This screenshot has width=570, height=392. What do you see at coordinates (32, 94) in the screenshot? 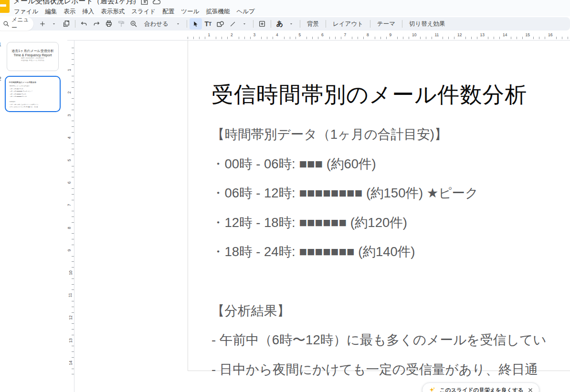
I see `slide-2-thumbnail-selected: 受信時間帯別のメール件数分析 【時間帯別データ（1ヶ月の合計目安)】・00時 -…` at bounding box center [32, 94].